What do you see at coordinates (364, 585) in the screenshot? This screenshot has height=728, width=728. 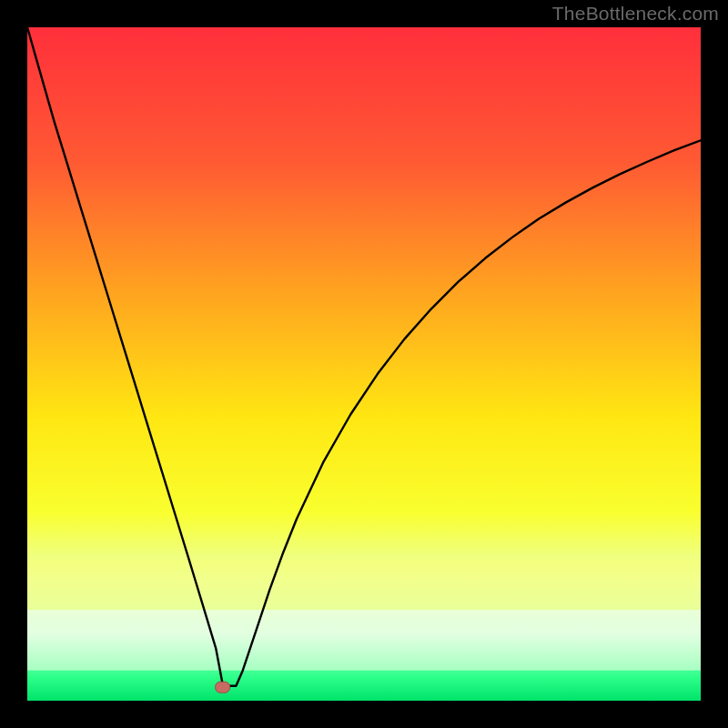 I see `yellow-band` at bounding box center [364, 585].